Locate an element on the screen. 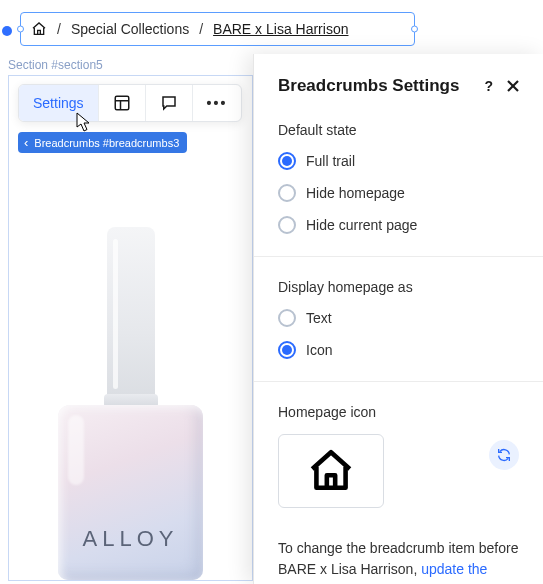 This screenshot has height=584, width=543. bottle-body: ALLOY is located at coordinates (130, 492).